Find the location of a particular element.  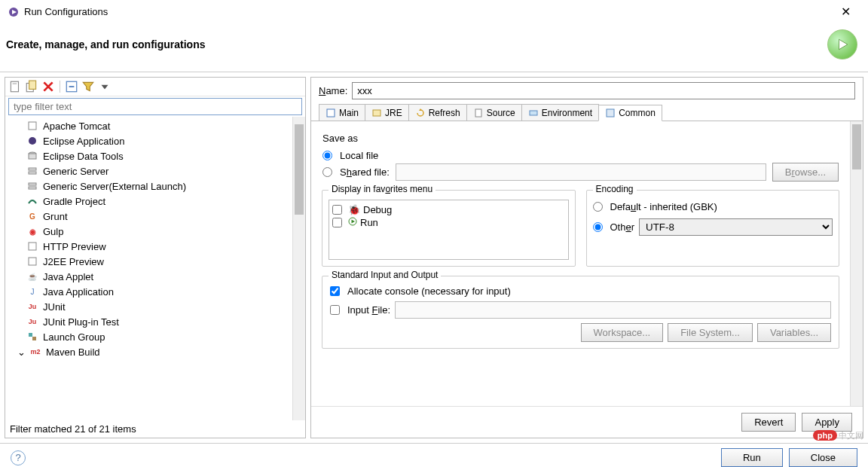

two-col: Display in favorites menu 🐞 Debug Run is located at coordinates (580, 228).